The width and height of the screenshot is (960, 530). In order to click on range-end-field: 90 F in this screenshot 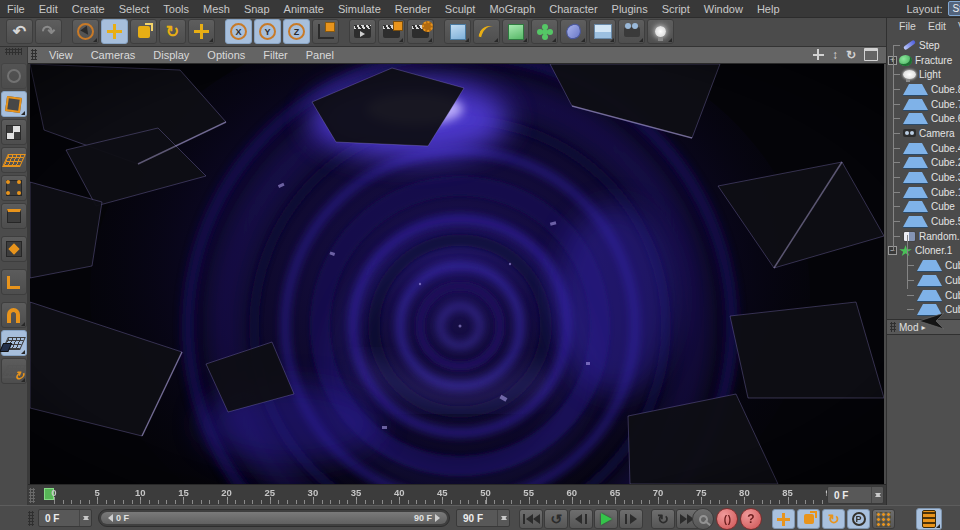, I will do `click(483, 518)`.